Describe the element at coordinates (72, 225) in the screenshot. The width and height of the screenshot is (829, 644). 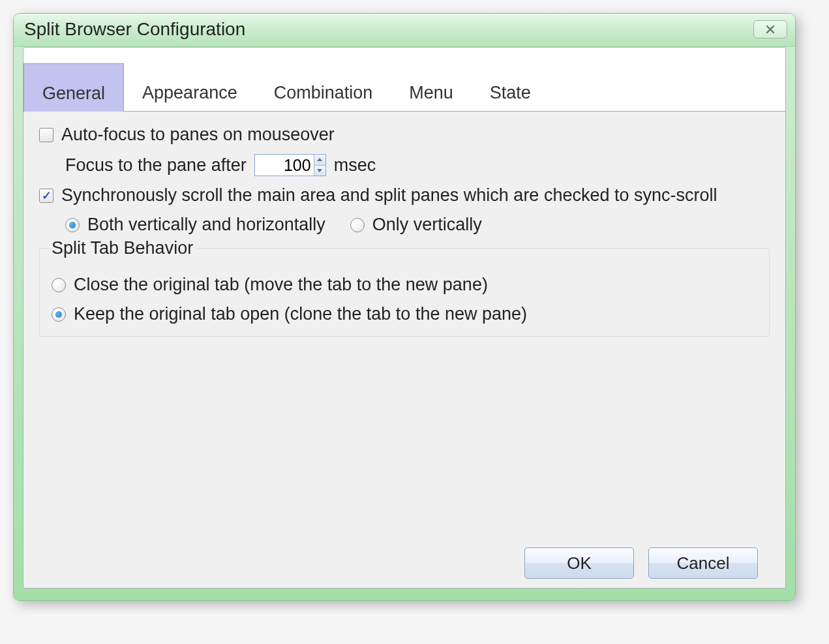
I see `scroll-both-radio` at that location.